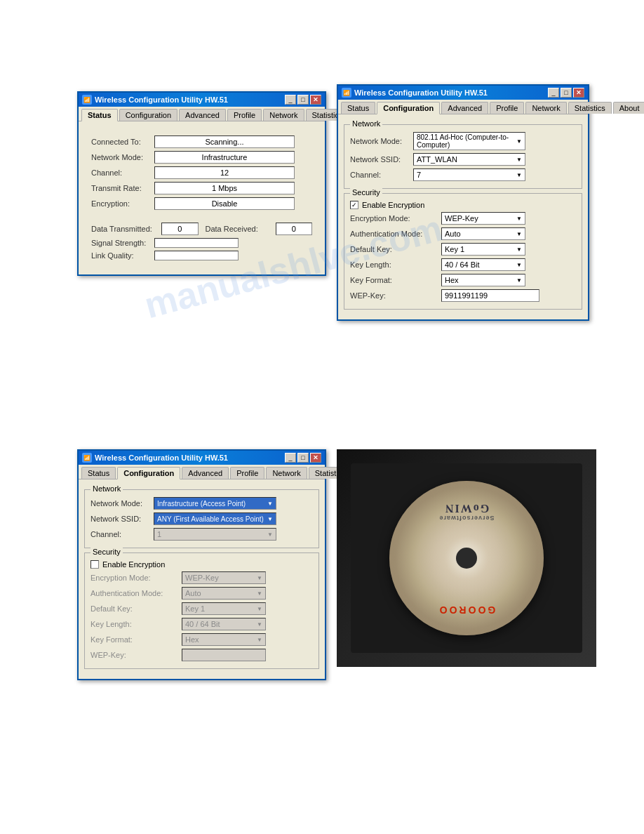 This screenshot has height=834, width=644. I want to click on security-group-2: Security ✓ Enable Encryption Encryption …, so click(463, 251).